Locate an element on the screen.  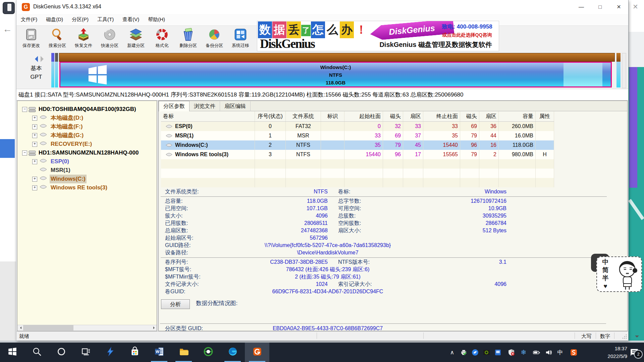
scroll-right-icon is located at coordinates (154, 328).